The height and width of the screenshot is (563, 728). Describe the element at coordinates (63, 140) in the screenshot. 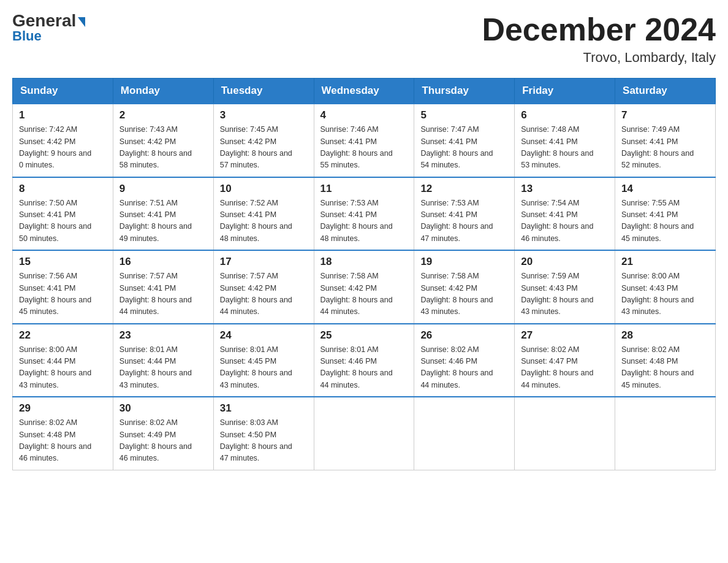

I see `calendar-cell: 1 Sunrise: 7:42 AMSunset: 4:42 PMDayligh…` at that location.